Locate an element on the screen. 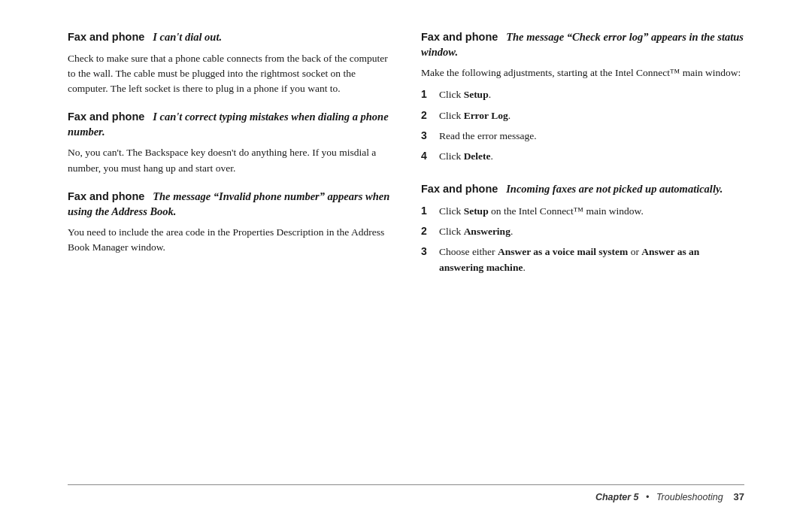 The width and height of the screenshot is (812, 525). steps-check-error: 1 Click Setup. 2 Click Error Log. 3 Read… is located at coordinates (583, 125).